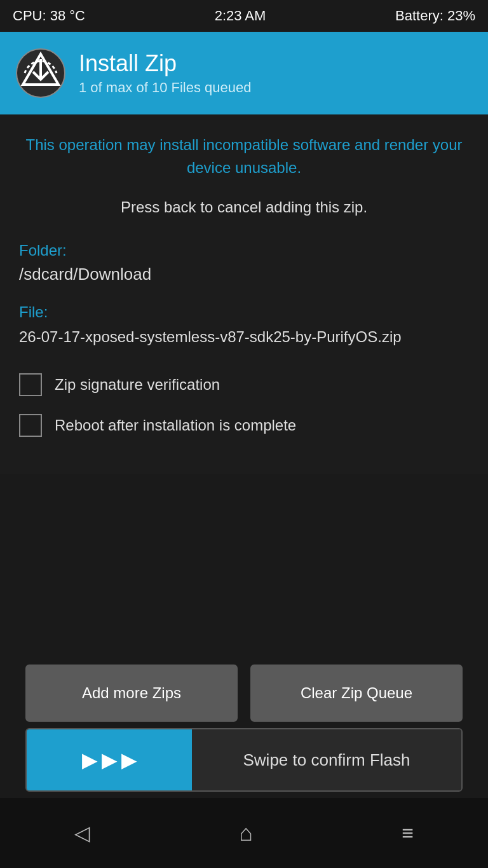 The image size is (488, 868). I want to click on swipe-text-area: Swipe to confirm Flash, so click(327, 760).